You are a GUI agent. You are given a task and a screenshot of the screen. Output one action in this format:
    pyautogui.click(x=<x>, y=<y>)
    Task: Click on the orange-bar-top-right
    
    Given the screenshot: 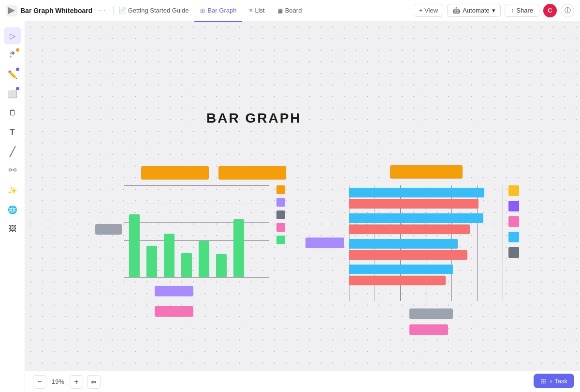 What is the action you would take?
    pyautogui.click(x=426, y=172)
    